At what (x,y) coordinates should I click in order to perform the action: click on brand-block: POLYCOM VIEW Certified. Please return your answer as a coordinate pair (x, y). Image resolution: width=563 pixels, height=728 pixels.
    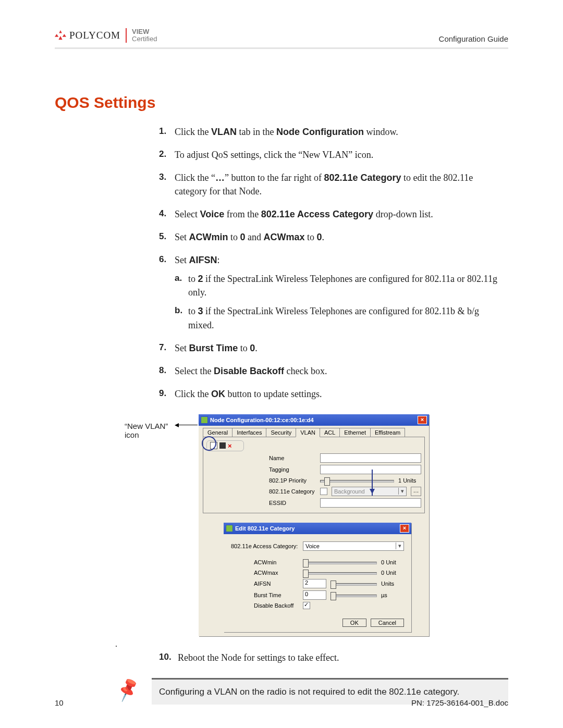
    Looking at the image, I should click on (106, 35).